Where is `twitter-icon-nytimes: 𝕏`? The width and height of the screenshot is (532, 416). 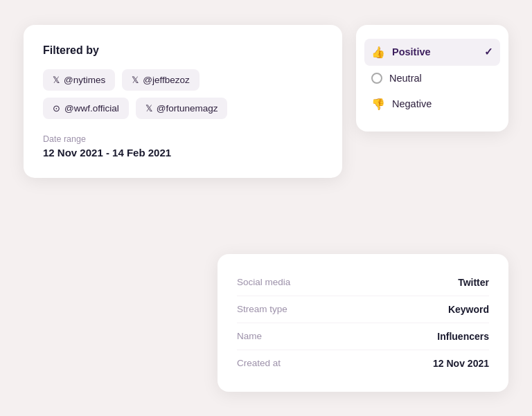 twitter-icon-nytimes: 𝕏 is located at coordinates (56, 80).